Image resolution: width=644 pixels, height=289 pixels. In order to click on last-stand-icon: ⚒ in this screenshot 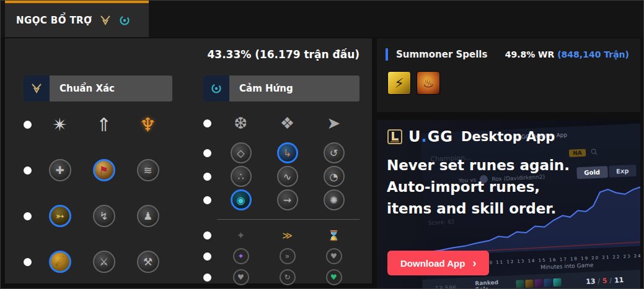, I will do `click(148, 262)`.